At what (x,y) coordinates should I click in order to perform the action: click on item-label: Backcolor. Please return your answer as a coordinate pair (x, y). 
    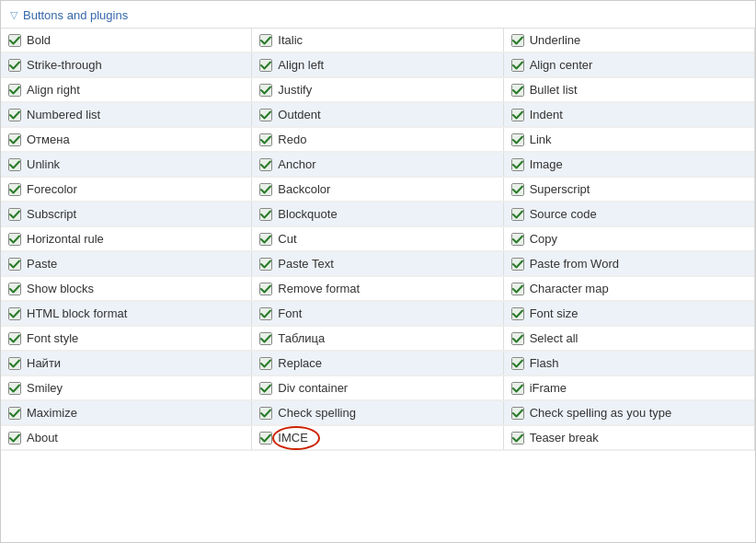
    Looking at the image, I should click on (304, 190).